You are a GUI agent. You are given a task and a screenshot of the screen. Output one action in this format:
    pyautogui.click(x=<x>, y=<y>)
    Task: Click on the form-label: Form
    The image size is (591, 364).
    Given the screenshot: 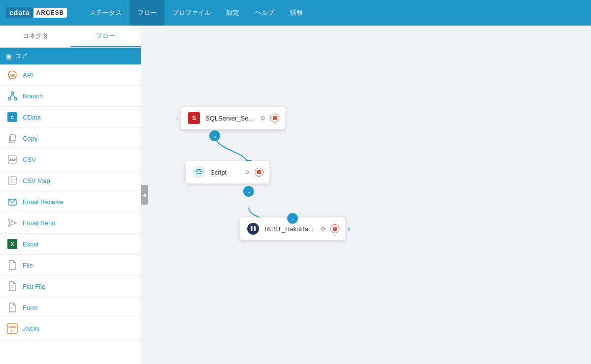 What is the action you would take?
    pyautogui.click(x=30, y=308)
    